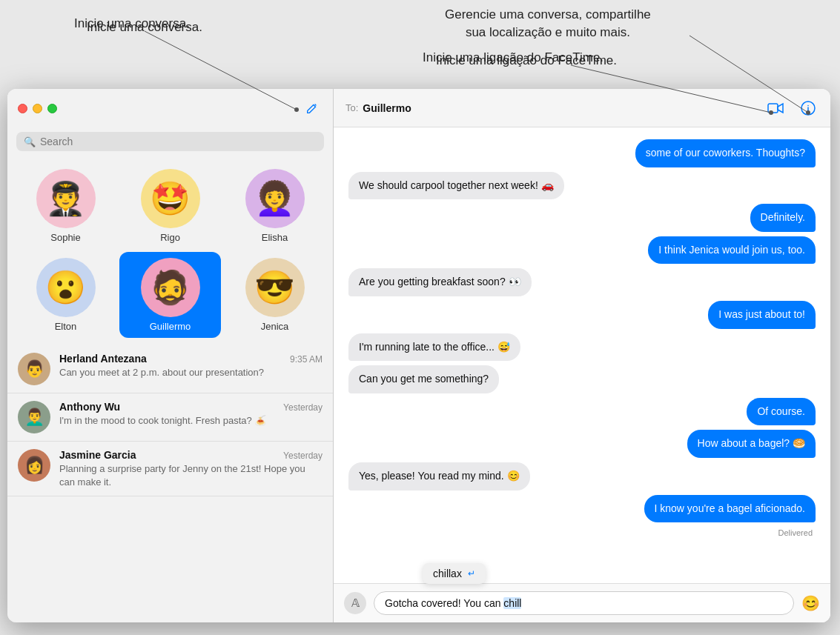 This screenshot has height=635, width=840. Describe the element at coordinates (582, 315) in the screenshot. I see `message-row-m6: I was just about to!` at that location.